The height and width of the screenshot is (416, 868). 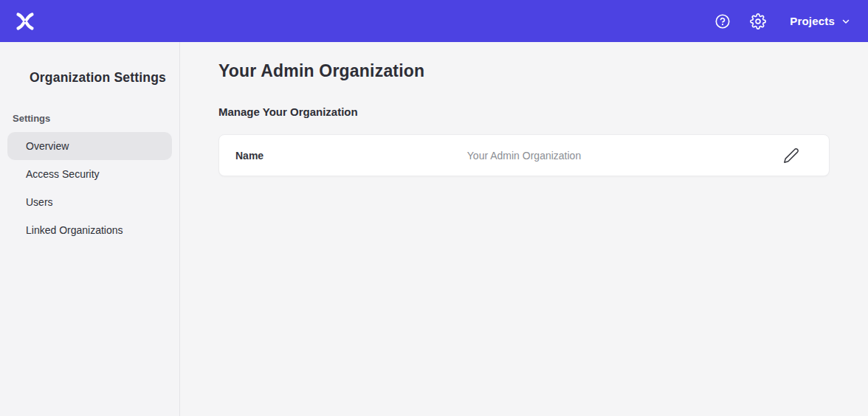 I want to click on projects-menu: Projects, so click(x=820, y=21).